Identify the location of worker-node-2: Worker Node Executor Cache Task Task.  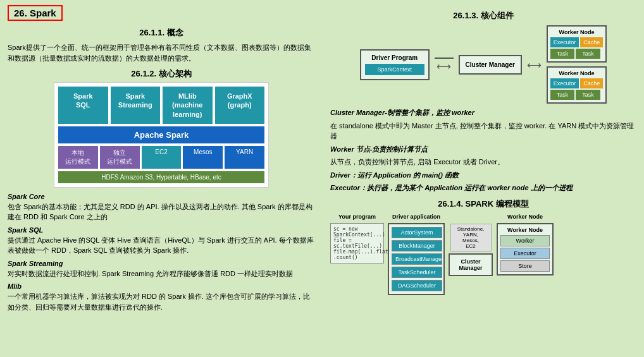
(577, 85).